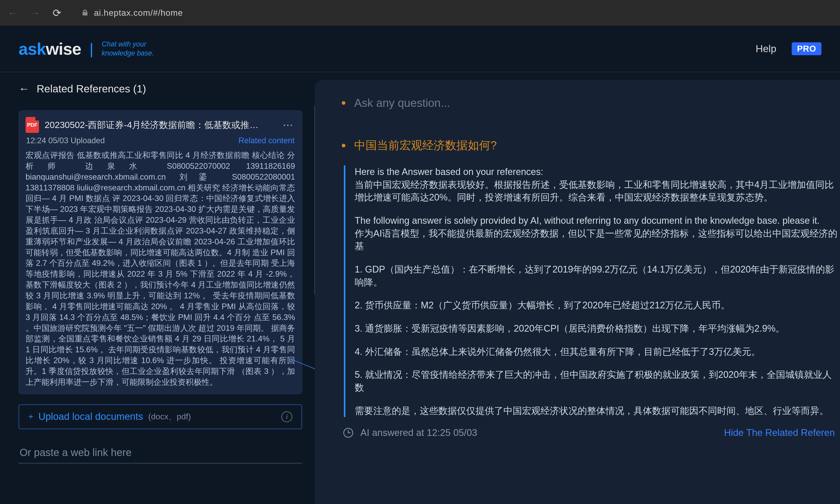  Describe the element at coordinates (782, 433) in the screenshot. I see `hide-references-link: Hide The Related Referen` at that location.